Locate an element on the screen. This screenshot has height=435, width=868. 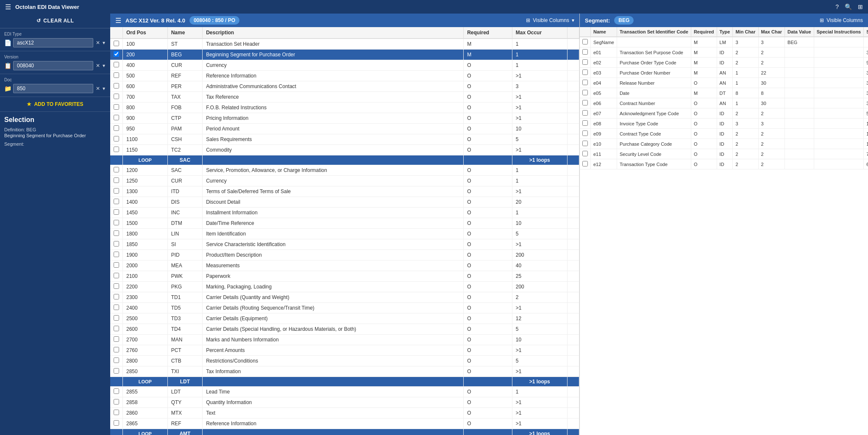
table-row: 1500 DTM Date/Time Reference O 10 is located at coordinates (345, 224).